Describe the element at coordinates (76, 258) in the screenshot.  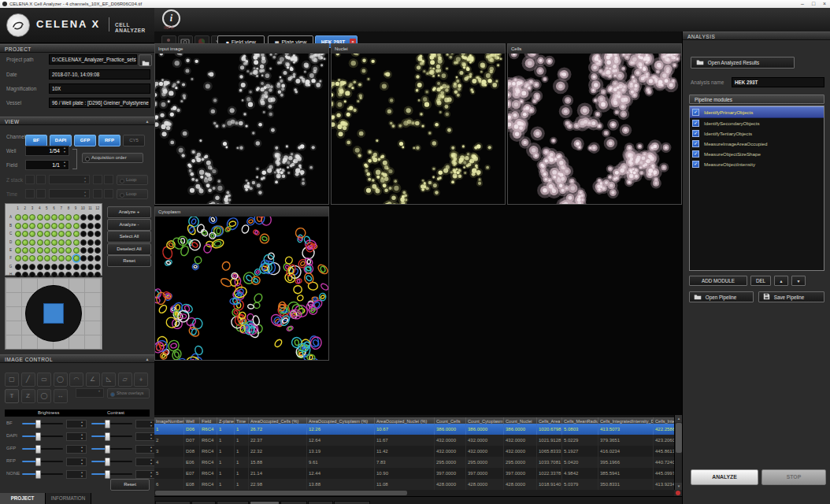
I see `plate-well-F9` at that location.